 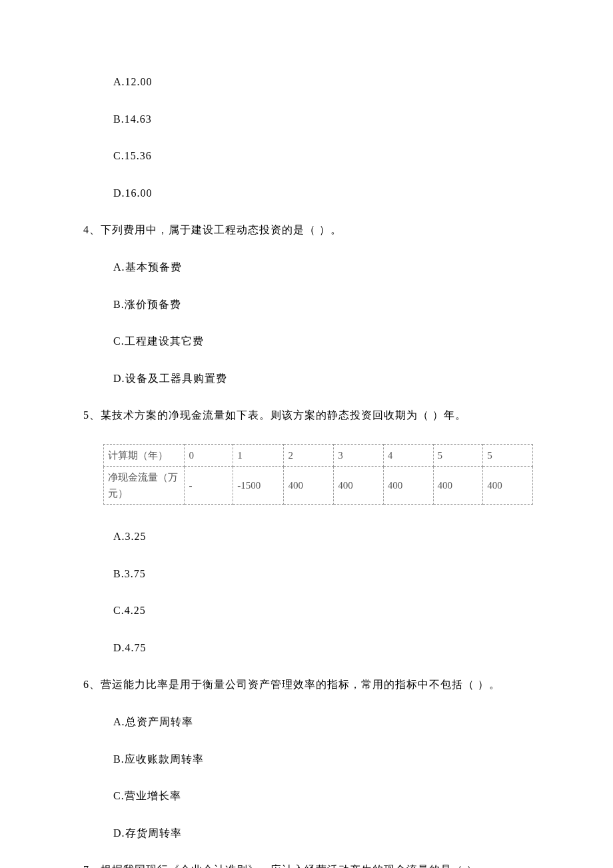 I want to click on q4-option-d: D.设备及工器具购置费, so click(x=323, y=379).